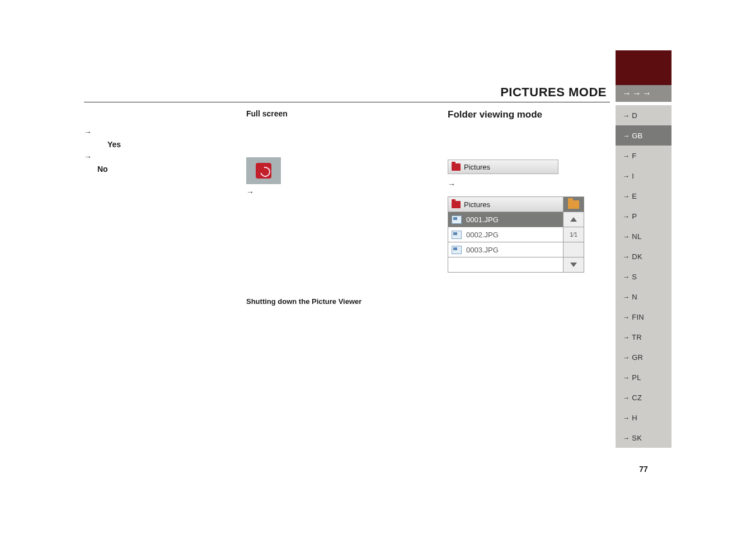 This screenshot has width=756, height=534. I want to click on chevron-up-icon, so click(574, 219).